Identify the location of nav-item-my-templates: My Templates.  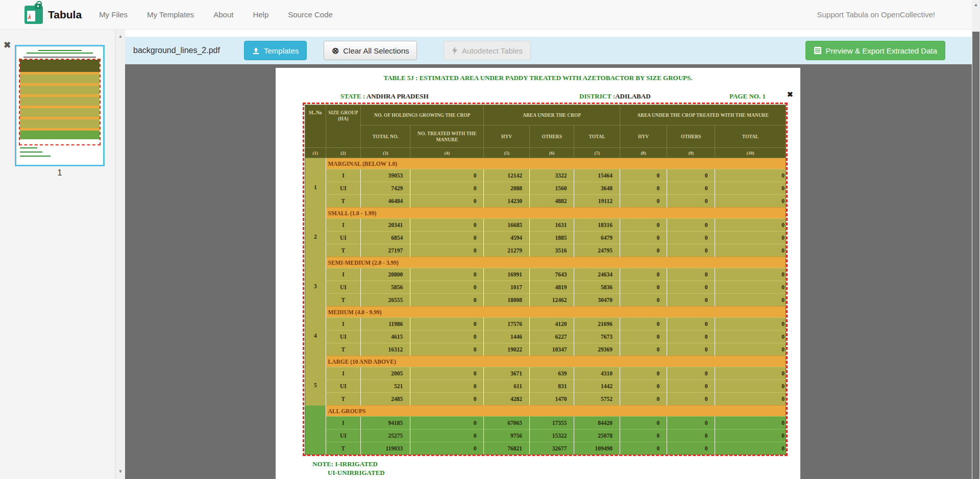
(170, 14).